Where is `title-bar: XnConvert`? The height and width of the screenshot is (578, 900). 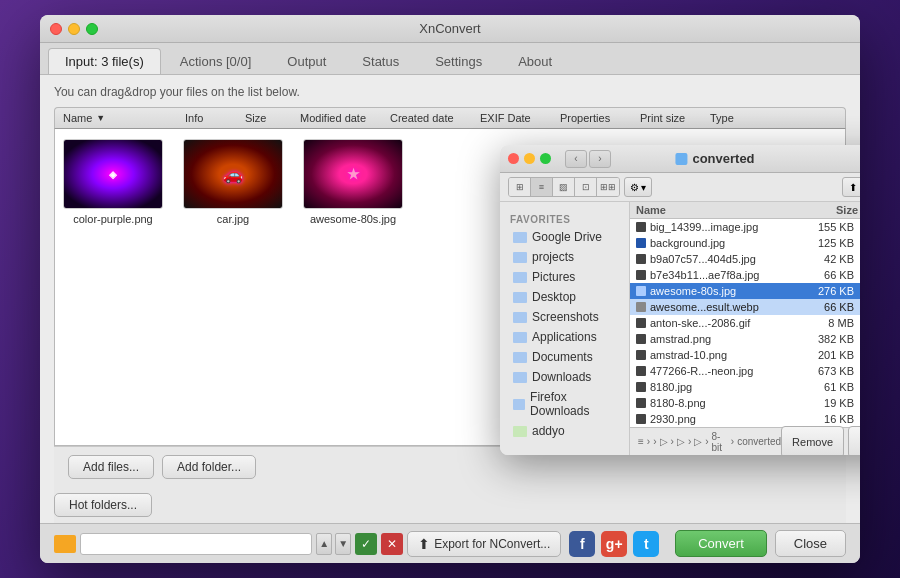 title-bar: XnConvert is located at coordinates (450, 29).